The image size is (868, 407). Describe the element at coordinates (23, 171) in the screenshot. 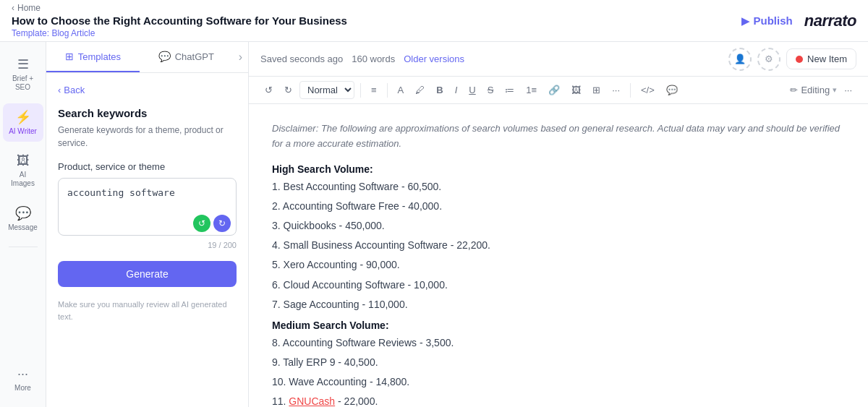

I see `sidebar-item-ai-images: 🖼 AI Images` at that location.